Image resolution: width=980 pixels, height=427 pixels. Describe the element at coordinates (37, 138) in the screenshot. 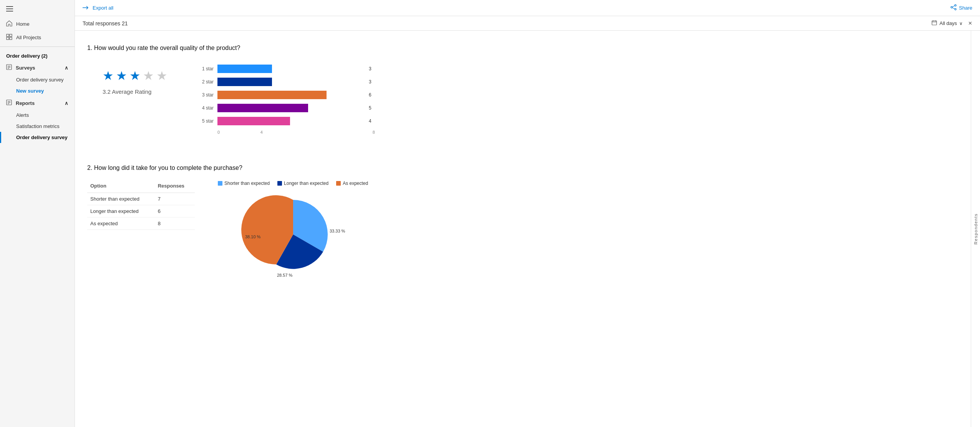

I see `sidebar-item-order-delivery-report: Order delivery survey` at that location.